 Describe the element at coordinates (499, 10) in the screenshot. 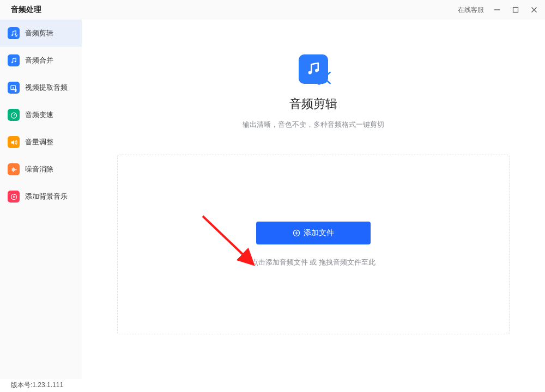

I see `title-right-group: 在线客服` at that location.